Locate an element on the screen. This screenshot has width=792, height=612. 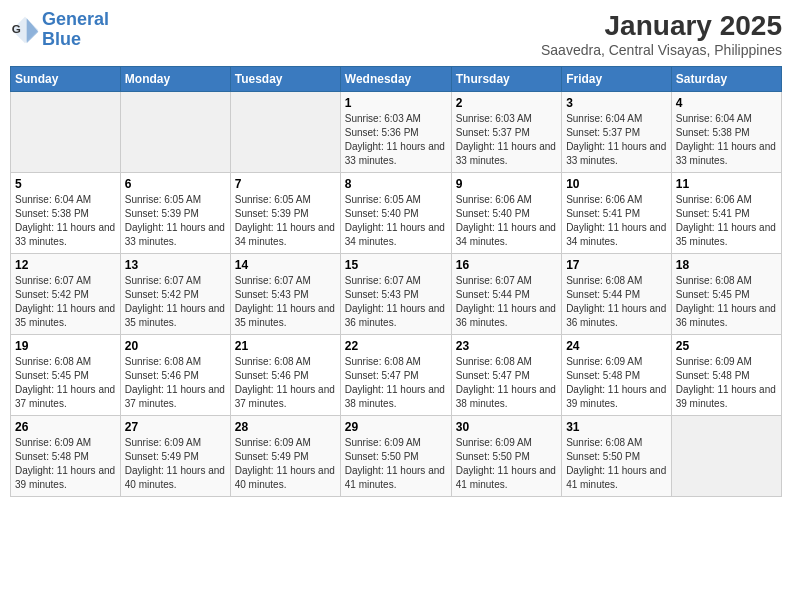
day-number: 7 is located at coordinates (286, 184).